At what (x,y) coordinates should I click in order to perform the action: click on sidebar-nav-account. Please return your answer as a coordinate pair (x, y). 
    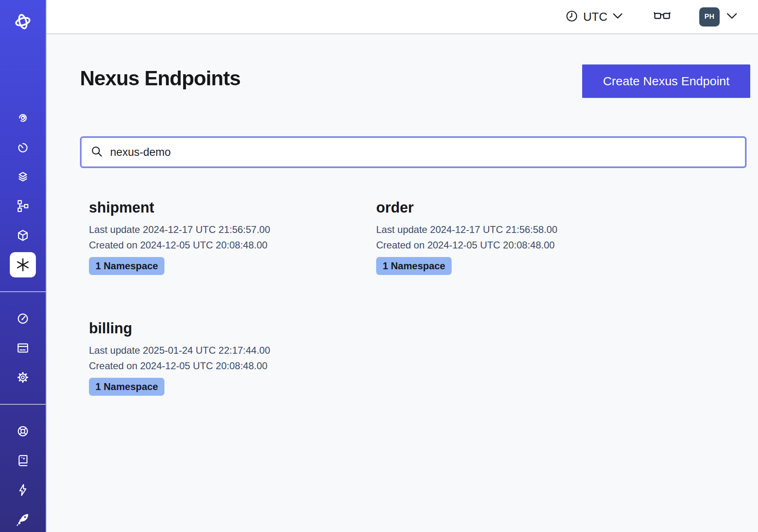
    Looking at the image, I should click on (23, 348).